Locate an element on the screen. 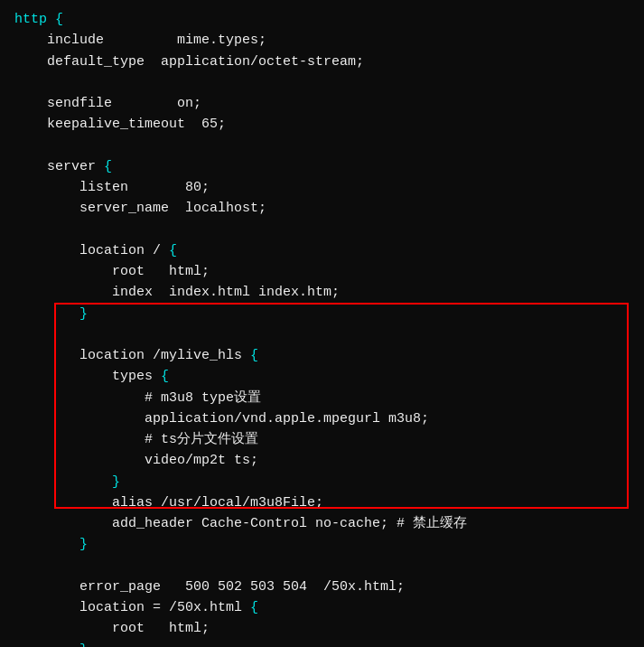  keyword: http is located at coordinates (31, 20).